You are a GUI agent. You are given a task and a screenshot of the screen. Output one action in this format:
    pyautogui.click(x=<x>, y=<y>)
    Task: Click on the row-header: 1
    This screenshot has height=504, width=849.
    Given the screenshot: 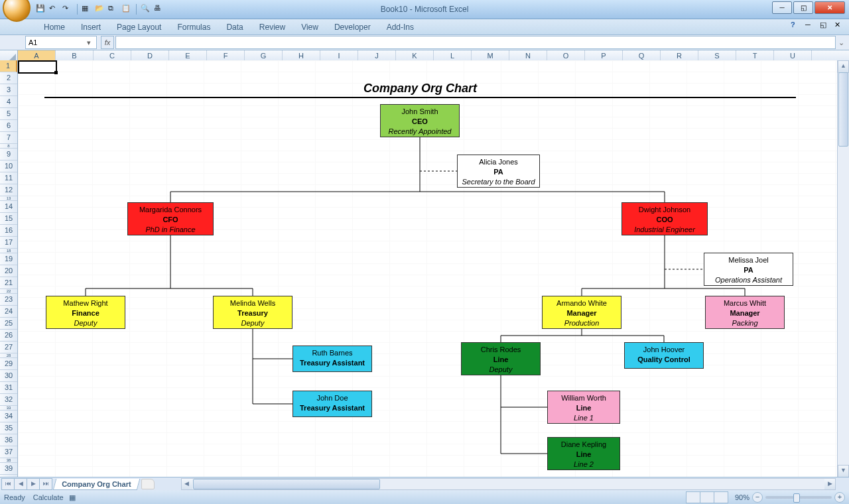 What is the action you would take?
    pyautogui.click(x=9, y=66)
    